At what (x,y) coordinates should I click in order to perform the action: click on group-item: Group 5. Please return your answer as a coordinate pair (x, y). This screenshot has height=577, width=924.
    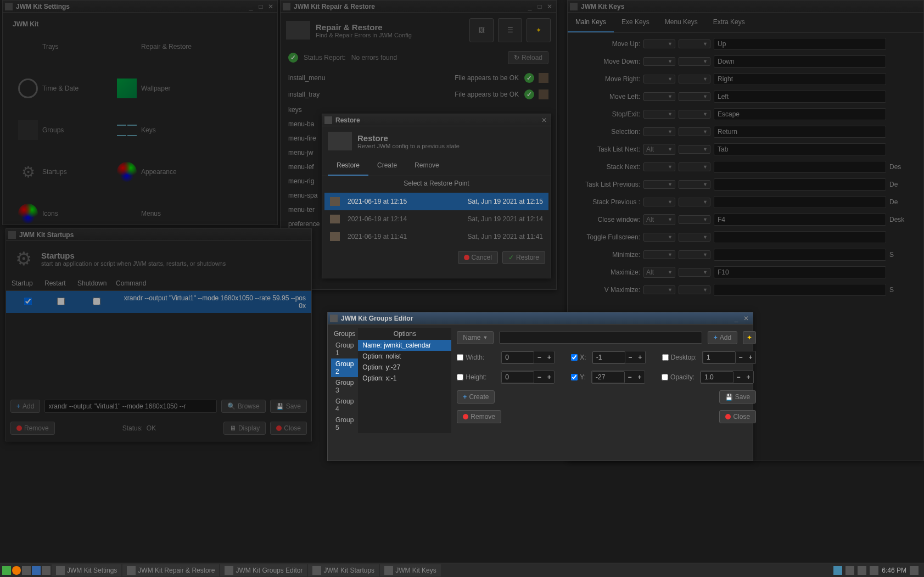
    Looking at the image, I should click on (345, 424).